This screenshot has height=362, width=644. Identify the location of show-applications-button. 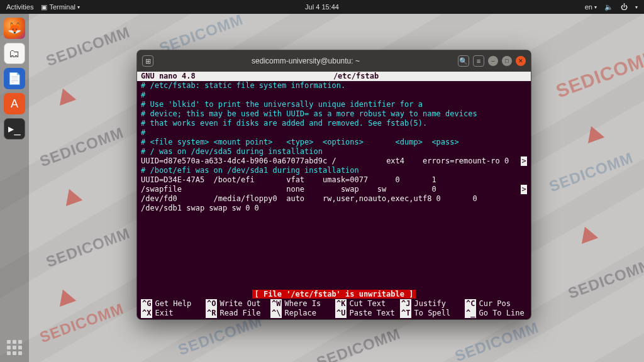
(14, 348).